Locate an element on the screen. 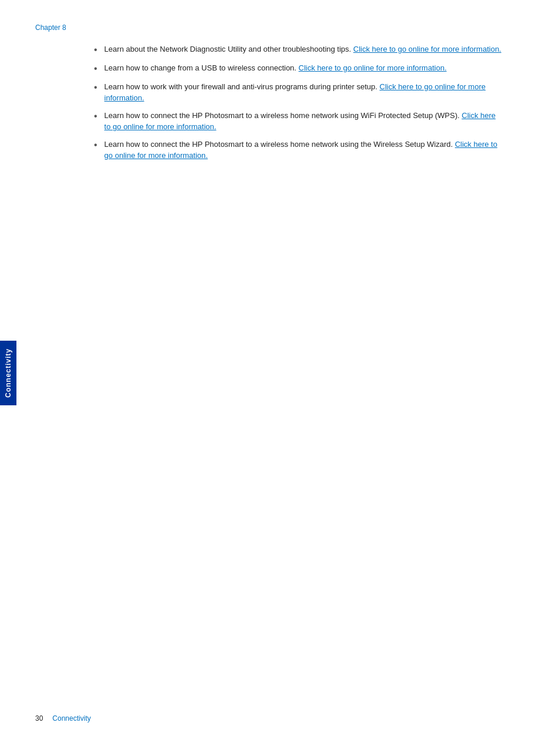 Image resolution: width=560 pixels, height=746 pixels. bullet-text: Learn how to change from a USB to wirele… is located at coordinates (303, 68).